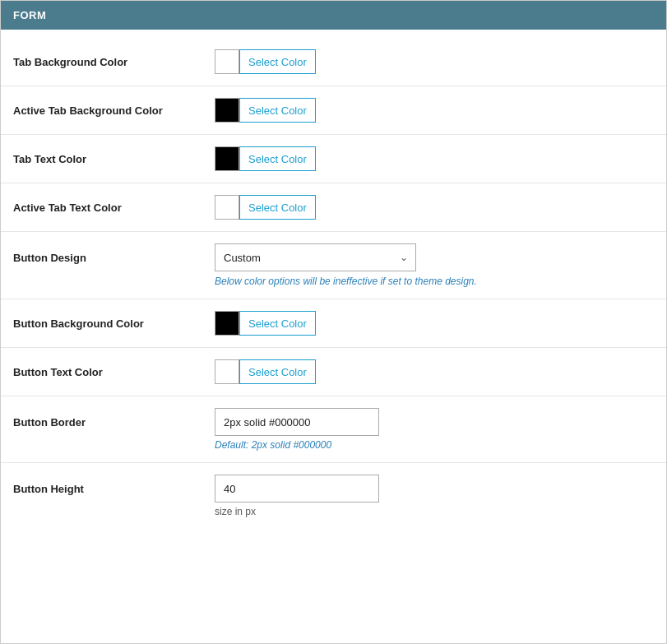  Describe the element at coordinates (334, 265) in the screenshot. I see `button-design-row: Button Design Custom Theme Design ⌄ Belo…` at that location.